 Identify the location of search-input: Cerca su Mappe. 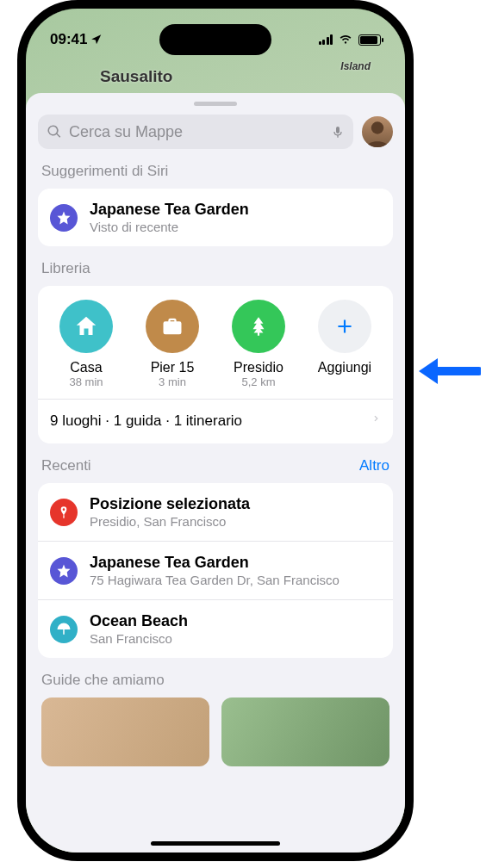
(196, 132).